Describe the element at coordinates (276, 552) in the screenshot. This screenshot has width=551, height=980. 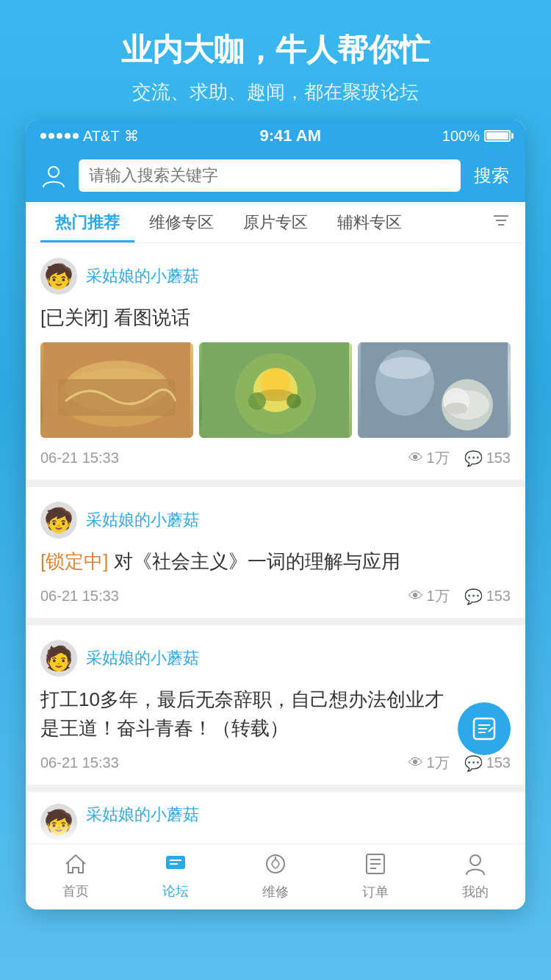
I see `post-card-2: 🧒 采姑娘的小蘑菇 [锁定中] 对《社会主义》一词的理解与应用 06-21 15…` at that location.